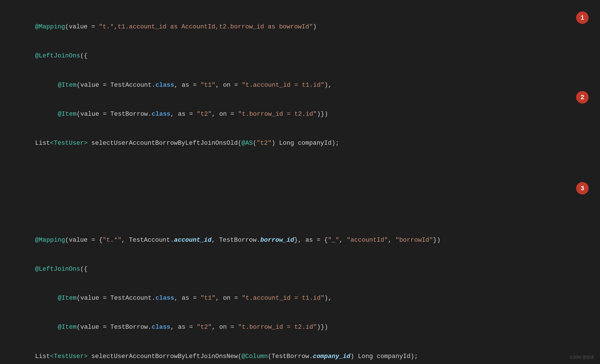  I want to click on line-s2-1: @Mapping(value = {"t.*", TestAccount.acc…, so click(295, 240).